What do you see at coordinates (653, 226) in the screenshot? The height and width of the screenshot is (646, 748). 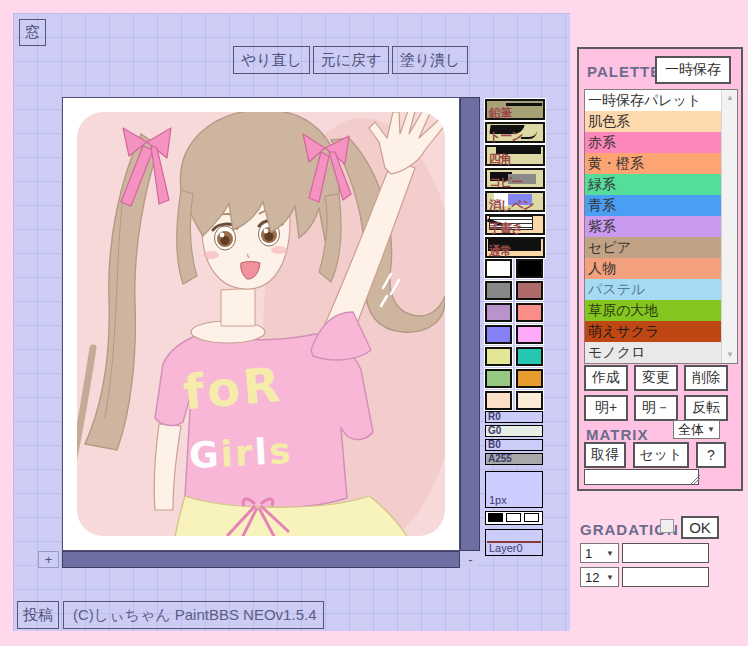 I see `palette-list-item: 紫系` at bounding box center [653, 226].